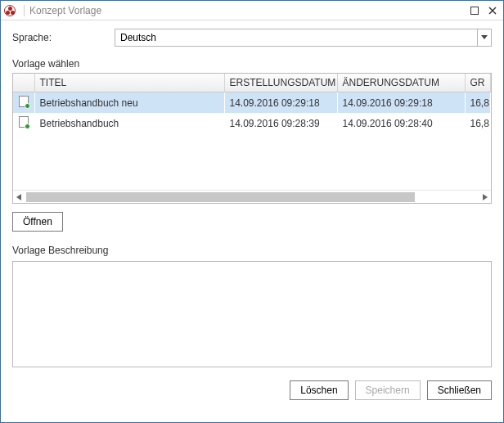  I want to click on app-icon, so click(10, 11).